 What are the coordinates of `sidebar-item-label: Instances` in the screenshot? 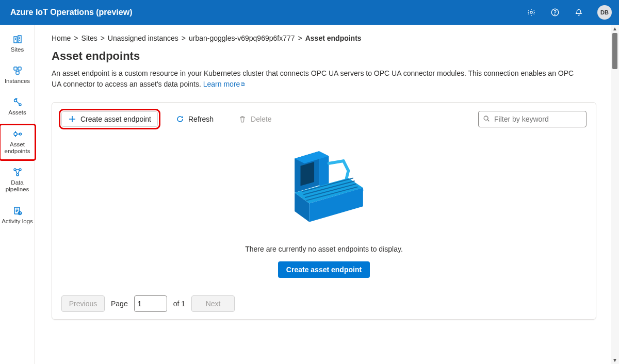 It's located at (18, 81).